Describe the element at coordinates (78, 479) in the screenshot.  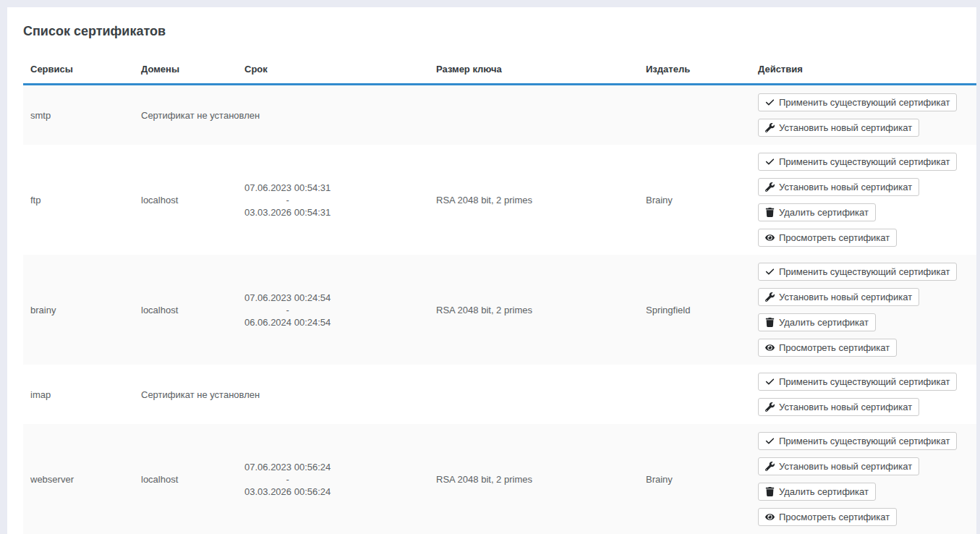
I see `service-name: webserver` at that location.